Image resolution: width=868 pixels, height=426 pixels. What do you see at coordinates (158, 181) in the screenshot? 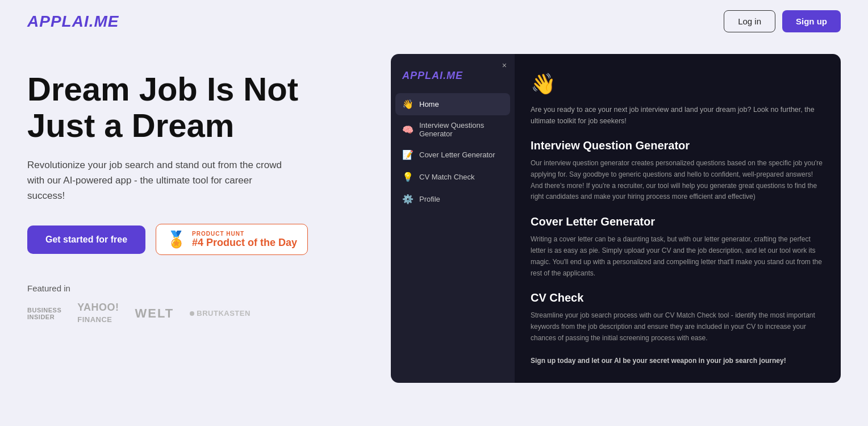
I see `hero-subtitle: Revolutionize your job search and stand …` at bounding box center [158, 181].